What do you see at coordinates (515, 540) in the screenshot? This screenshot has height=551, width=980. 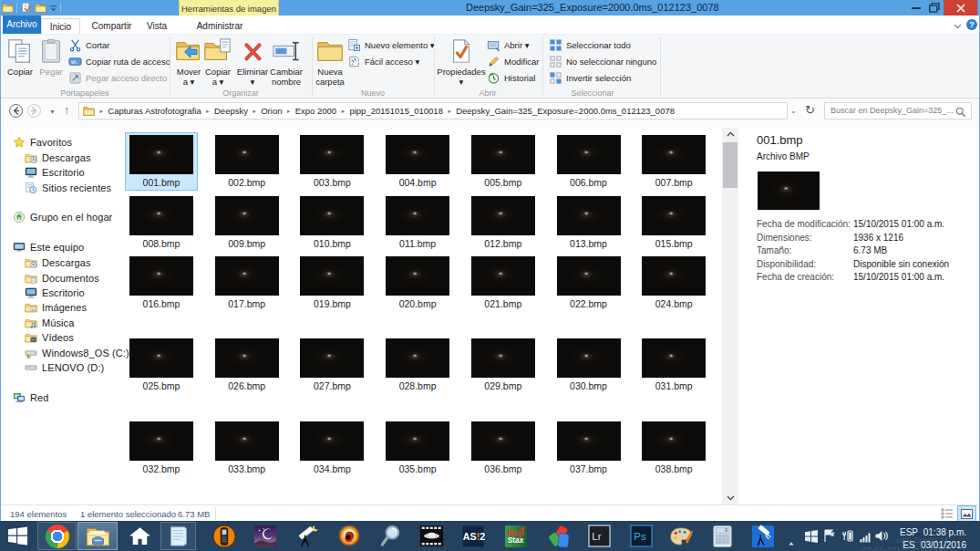 I see `svg-text: Stax` at bounding box center [515, 540].